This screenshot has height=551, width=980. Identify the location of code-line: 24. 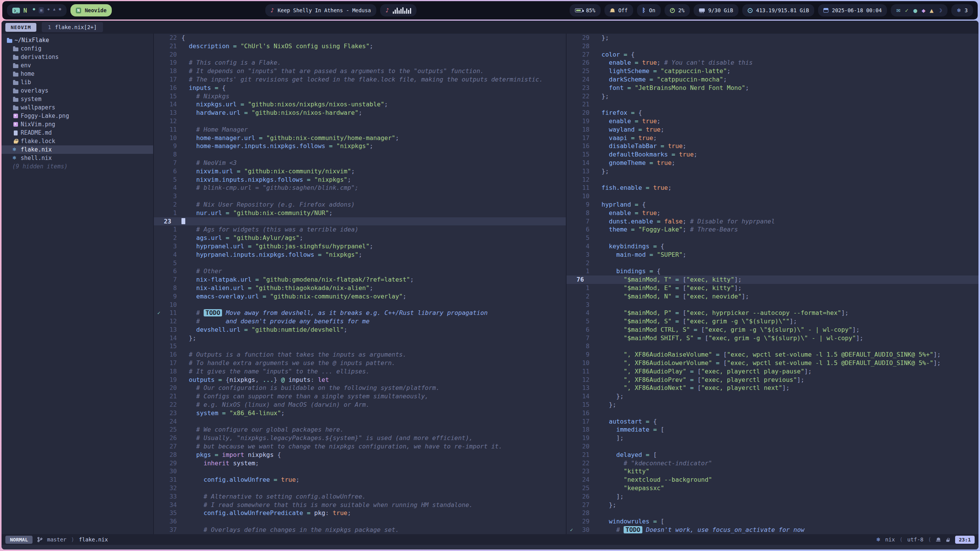
(360, 422).